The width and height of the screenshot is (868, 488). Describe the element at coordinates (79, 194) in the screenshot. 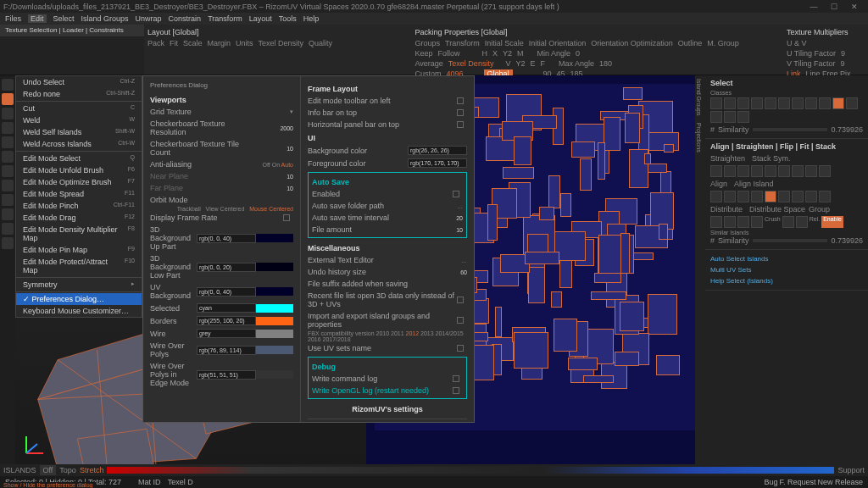

I see `edit-menu-item: Edit Mode SpreadF11` at that location.